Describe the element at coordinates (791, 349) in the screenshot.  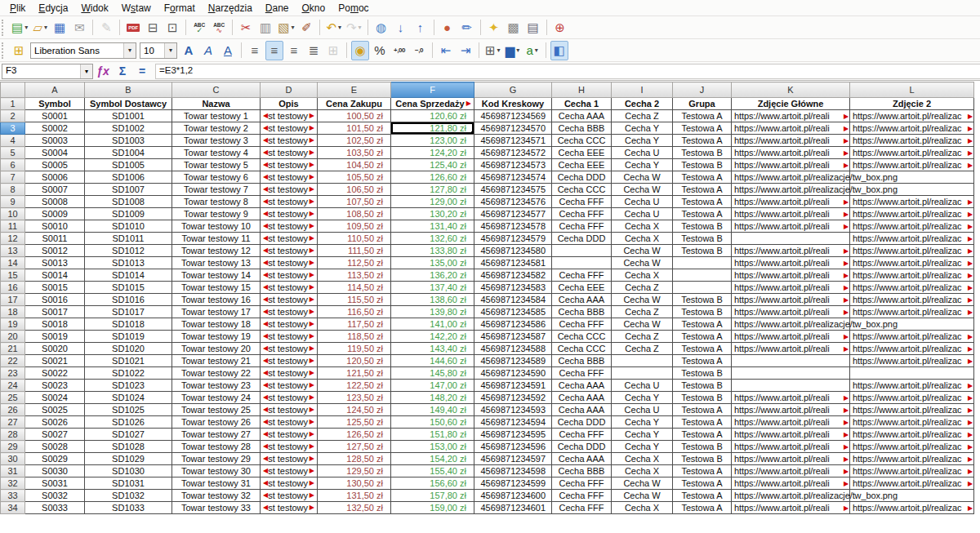
I see `cell-K21: https://www.artoit.pl/reali▶` at that location.